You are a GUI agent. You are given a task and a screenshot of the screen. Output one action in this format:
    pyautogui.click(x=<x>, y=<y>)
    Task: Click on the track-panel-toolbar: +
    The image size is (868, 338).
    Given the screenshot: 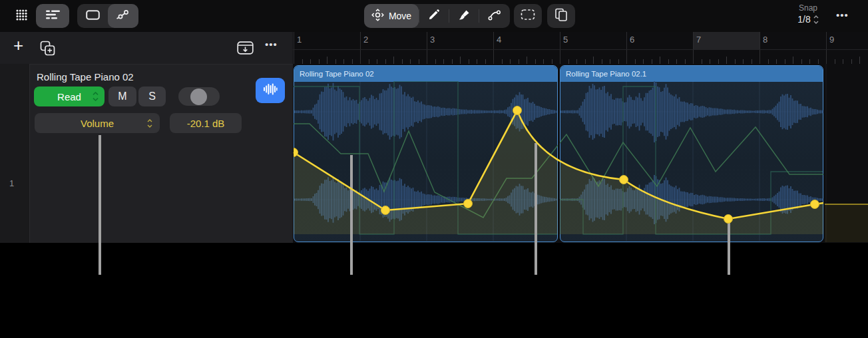 What is the action you would take?
    pyautogui.click(x=146, y=48)
    